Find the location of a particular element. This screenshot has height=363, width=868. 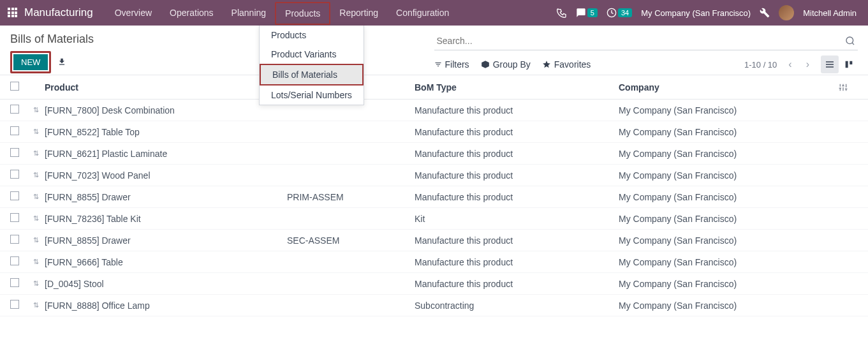

cell-reference: SEC-ASSEM is located at coordinates (351, 241).